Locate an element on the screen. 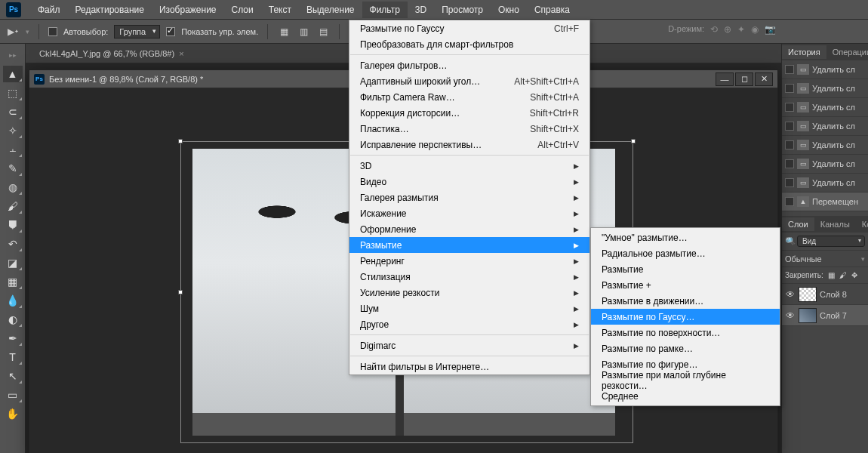  filter-menu-item: Галерея размытия▶ is located at coordinates (469, 198).